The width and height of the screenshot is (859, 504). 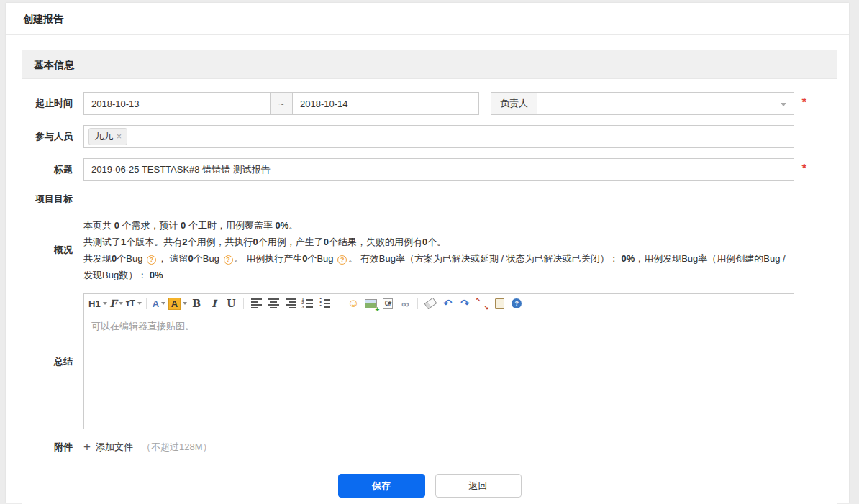 I want to click on end-date-input, so click(x=386, y=104).